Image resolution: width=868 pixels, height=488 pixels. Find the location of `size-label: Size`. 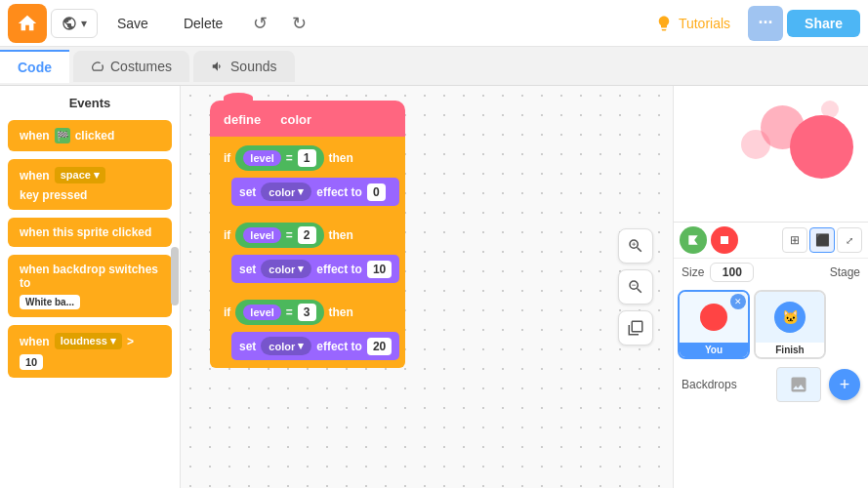

size-label: Size is located at coordinates (693, 272).